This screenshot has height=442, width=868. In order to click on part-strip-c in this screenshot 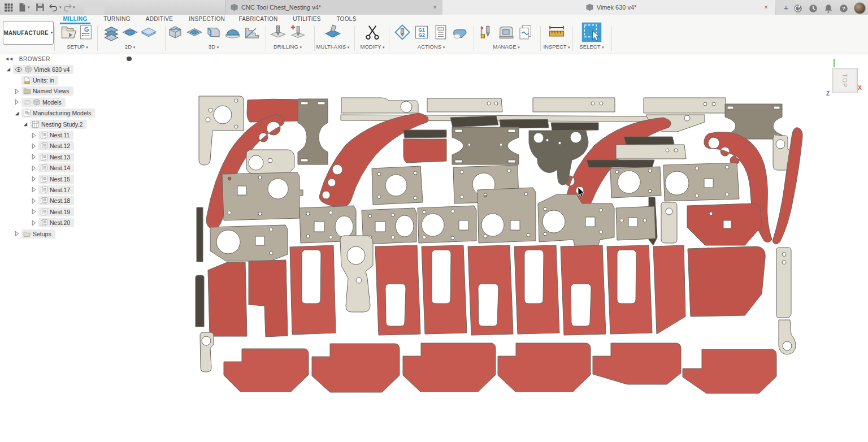, I will do `click(685, 105)`.